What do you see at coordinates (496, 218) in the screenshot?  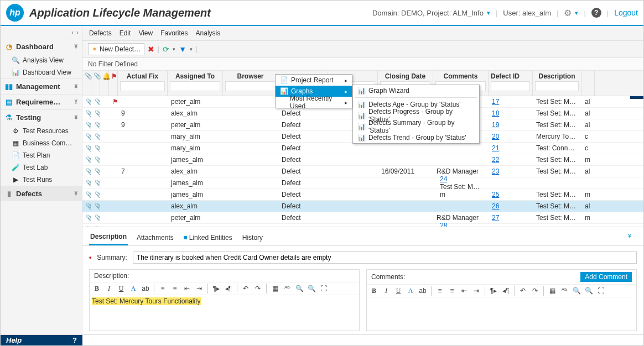 I see `defect-id-link: 27` at bounding box center [496, 218].